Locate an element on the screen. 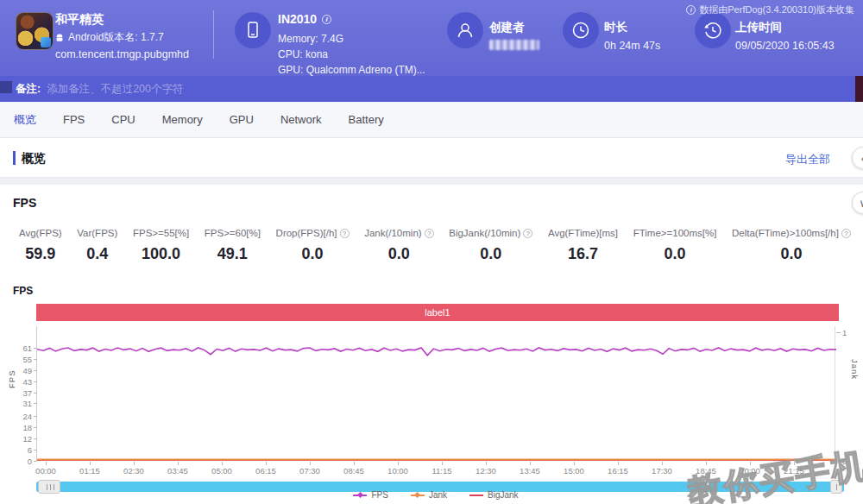 This screenshot has width=863, height=504. right-axis-tick-label: 1 is located at coordinates (844, 333).